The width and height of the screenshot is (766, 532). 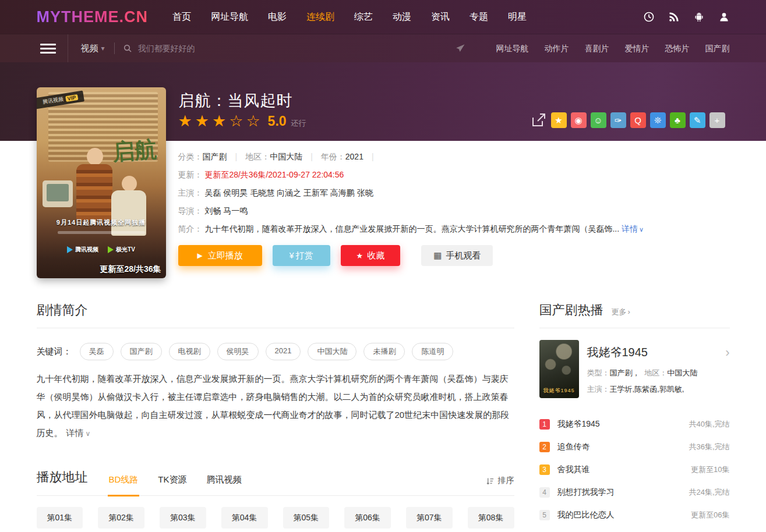 I want to click on director-value: 刘畅 马一鸣, so click(x=226, y=211).